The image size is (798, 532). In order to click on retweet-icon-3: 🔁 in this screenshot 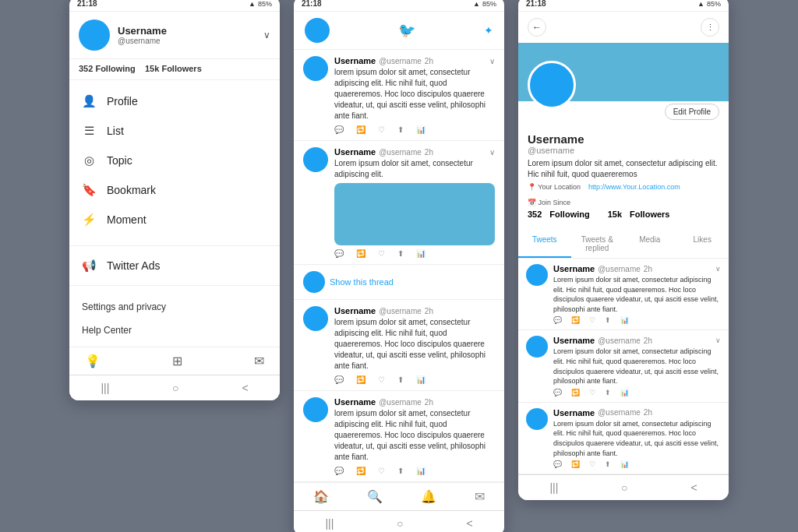, I will do `click(361, 380)`.